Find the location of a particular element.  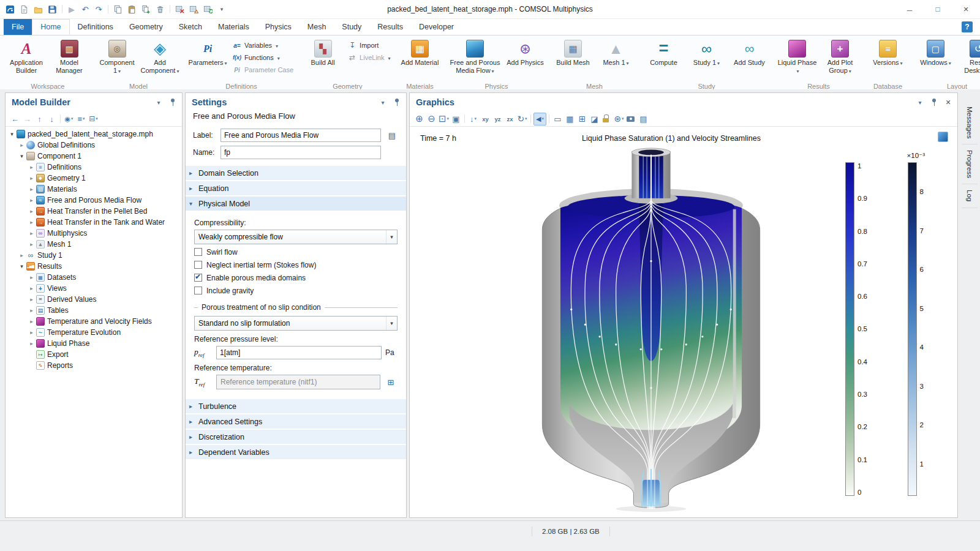

tree-item: Heat Transfer in the Tank and Water is located at coordinates (94, 222).